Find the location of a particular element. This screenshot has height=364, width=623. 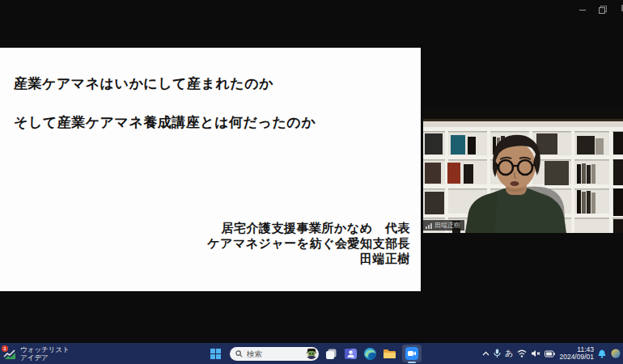

taskbar-widgets-button: 1 ウォッチリスト アイデア is located at coordinates (36, 353).